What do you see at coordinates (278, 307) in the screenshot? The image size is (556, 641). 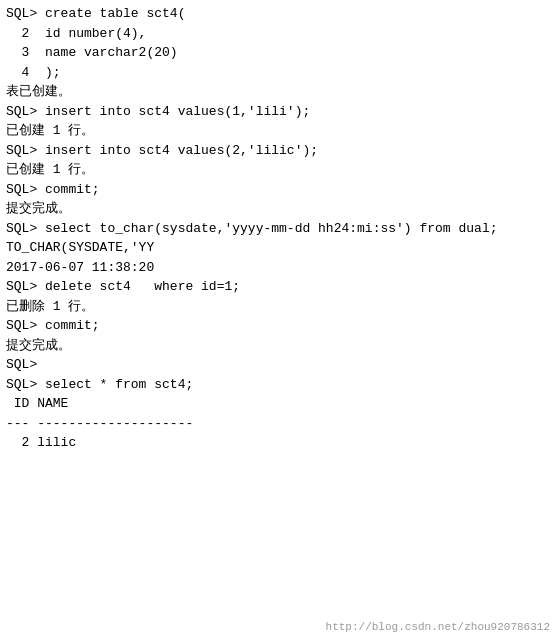 I see `terminal-line: 已删除 1 行。` at bounding box center [278, 307].